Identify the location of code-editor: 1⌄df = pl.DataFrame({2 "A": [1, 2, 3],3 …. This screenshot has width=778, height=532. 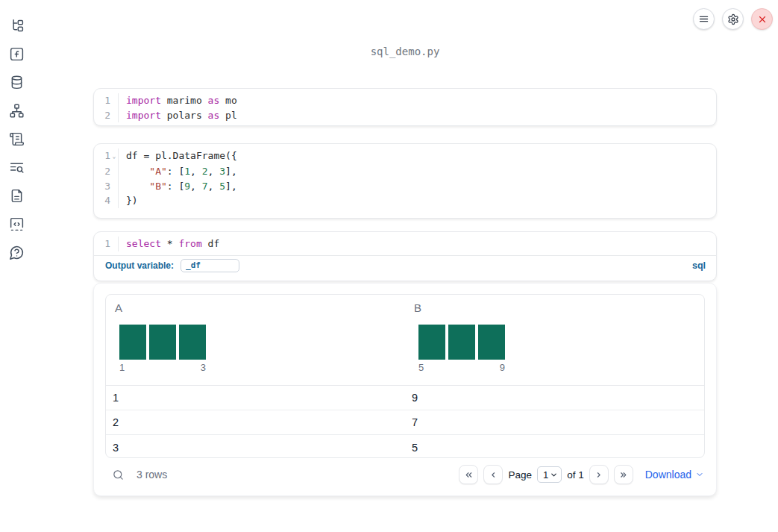
(405, 176).